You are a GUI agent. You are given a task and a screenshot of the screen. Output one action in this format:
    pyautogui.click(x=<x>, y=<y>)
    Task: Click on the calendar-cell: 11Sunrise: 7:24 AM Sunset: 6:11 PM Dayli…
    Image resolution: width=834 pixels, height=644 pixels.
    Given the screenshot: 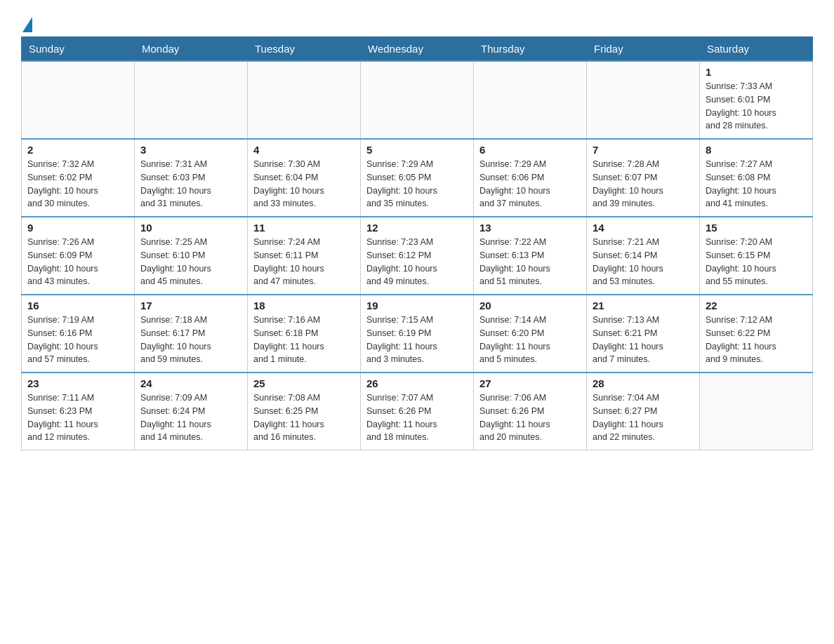 What is the action you would take?
    pyautogui.click(x=305, y=255)
    